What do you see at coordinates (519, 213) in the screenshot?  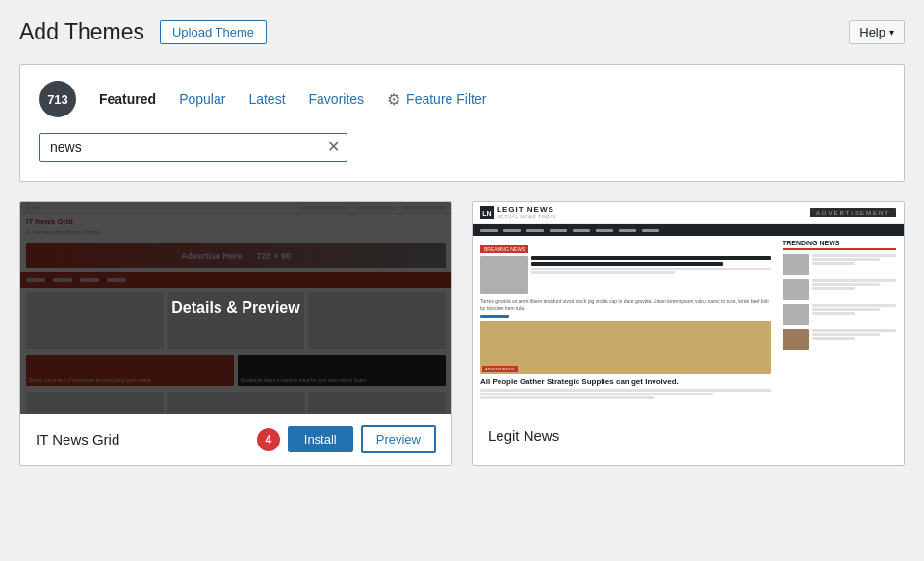 I see `ln-logo: LN LEGIT NEWS ACTUAL NEWS TODAY` at bounding box center [519, 213].